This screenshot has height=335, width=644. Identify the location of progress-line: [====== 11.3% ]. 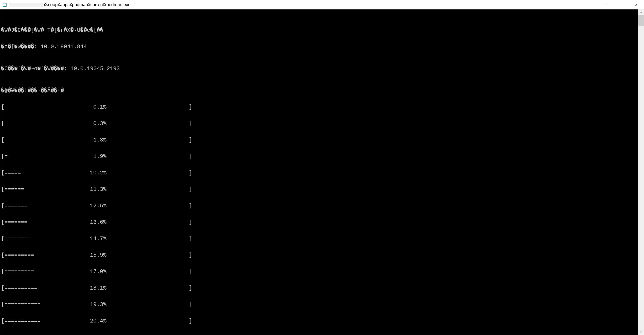
(319, 189).